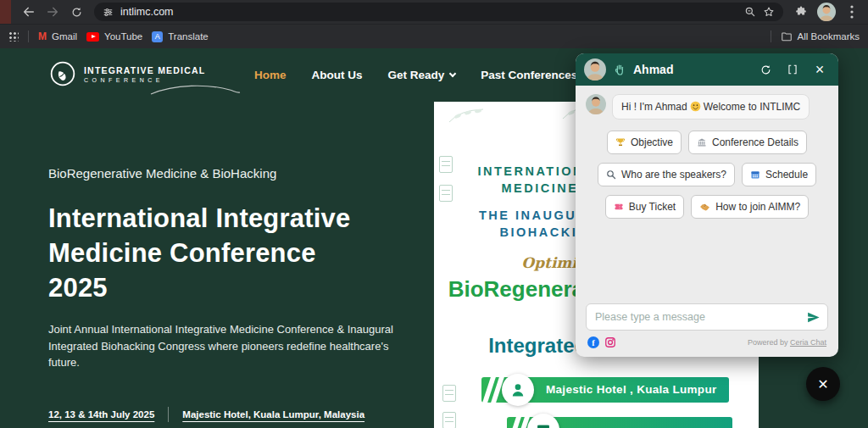 This screenshot has height=428, width=868. What do you see at coordinates (674, 175) in the screenshot?
I see `quick-reply-label: Who are the speakers?` at bounding box center [674, 175].